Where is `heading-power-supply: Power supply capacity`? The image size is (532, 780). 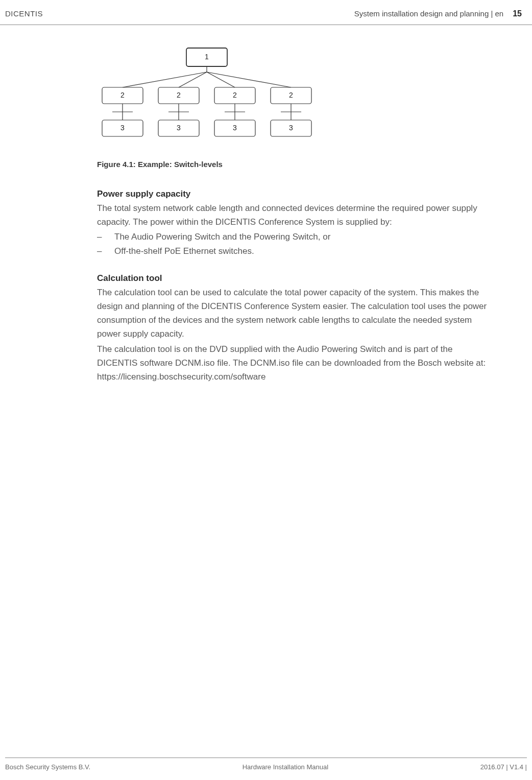
heading-power-supply: Power supply capacity is located at coordinates (304, 194).